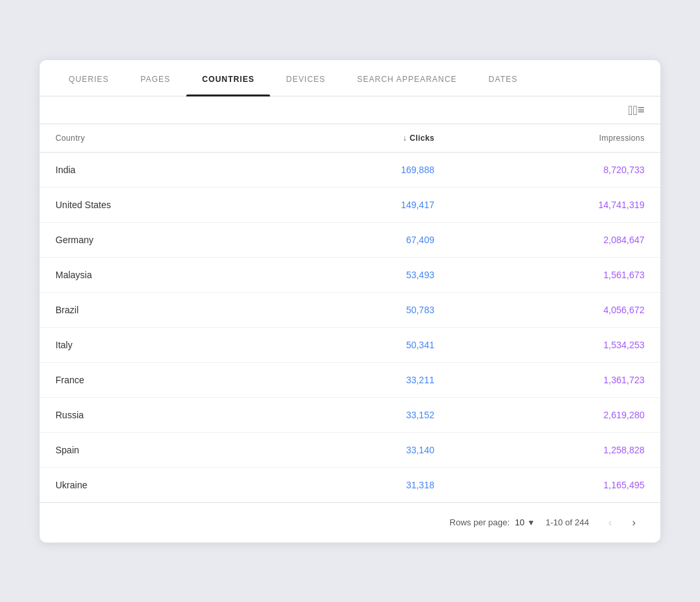 This screenshot has width=700, height=602. What do you see at coordinates (363, 345) in the screenshot?
I see `cell-clicks: 50,341` at bounding box center [363, 345].